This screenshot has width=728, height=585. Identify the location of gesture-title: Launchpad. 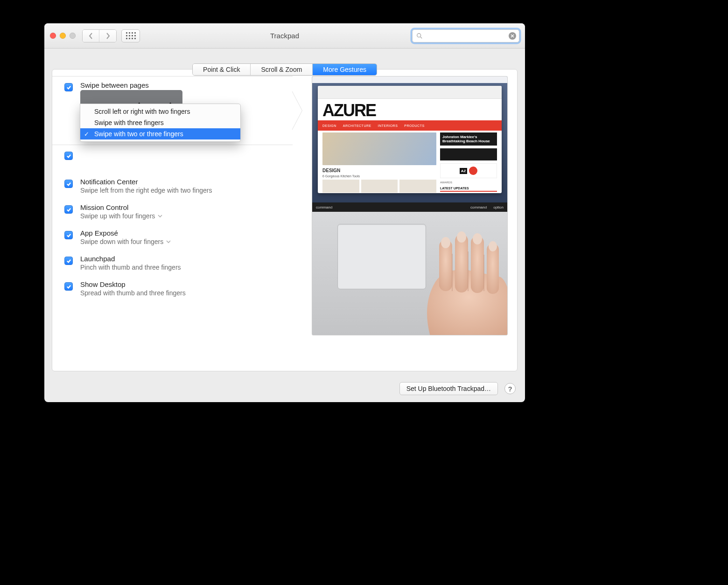
(187, 258).